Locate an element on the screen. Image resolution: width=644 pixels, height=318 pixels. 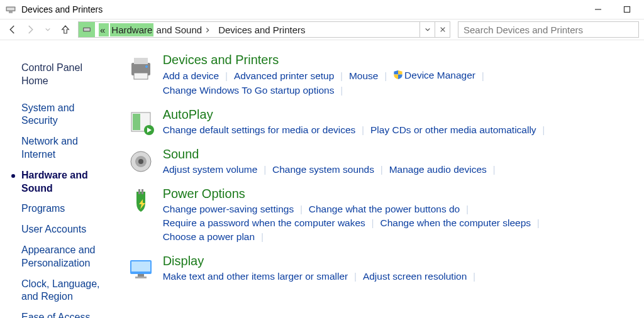
task-link: Adjust screen resolution is located at coordinates (415, 277).